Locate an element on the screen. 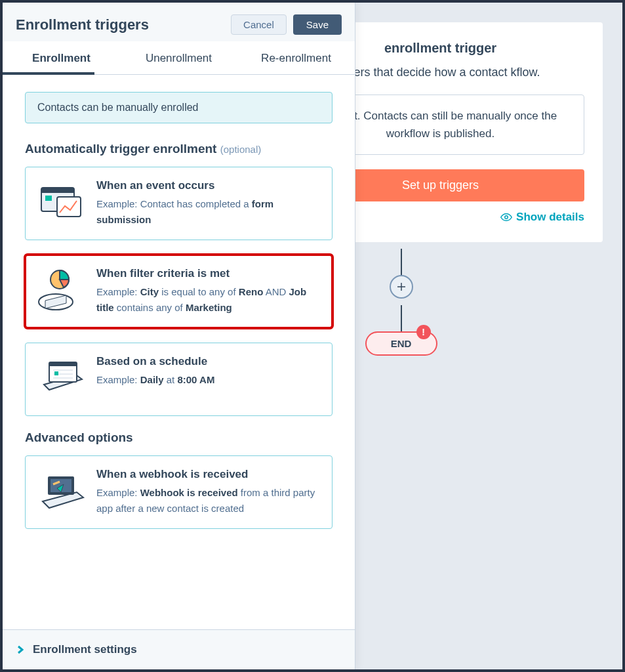 The image size is (625, 672). trigger-webhook: When a webhook is received Example: Webh… is located at coordinates (178, 492).